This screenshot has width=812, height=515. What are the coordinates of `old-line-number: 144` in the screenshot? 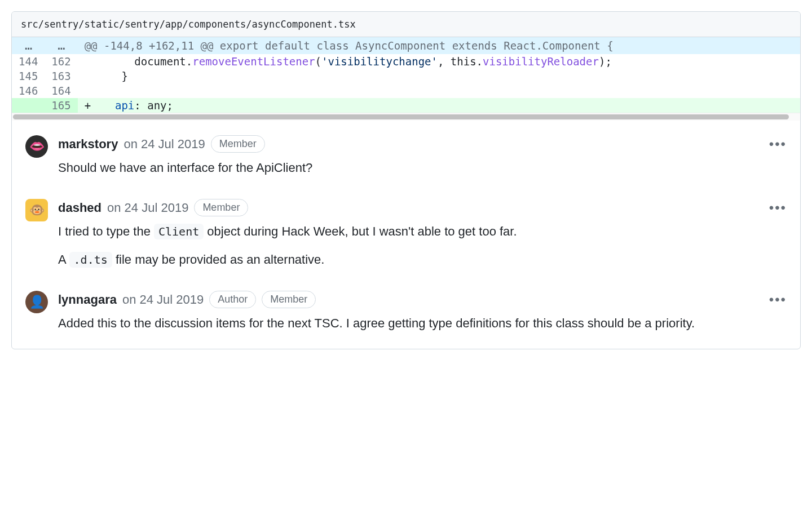 It's located at (28, 61).